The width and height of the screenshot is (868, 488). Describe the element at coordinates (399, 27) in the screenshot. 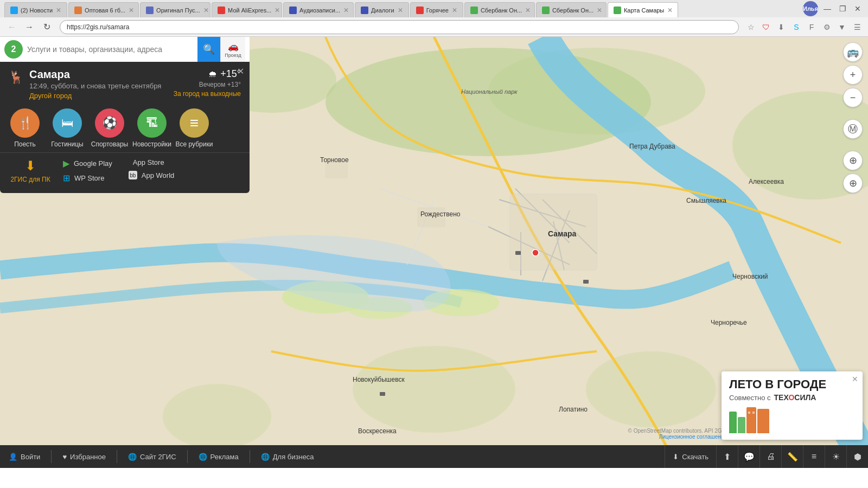

I see `url-display: https://2gis.ru/samara` at that location.